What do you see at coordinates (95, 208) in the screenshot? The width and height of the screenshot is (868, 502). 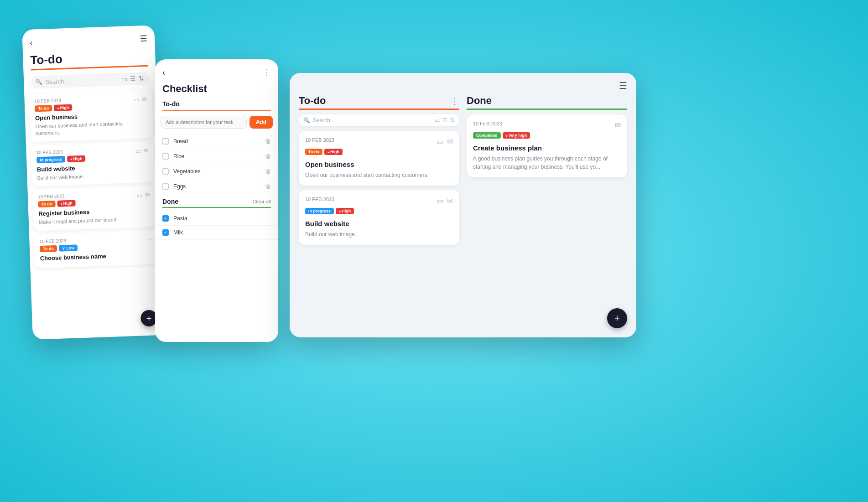 I see `task-card: 10 FEB 2023 To do High ▭ ✉ Register busi…` at bounding box center [95, 208].